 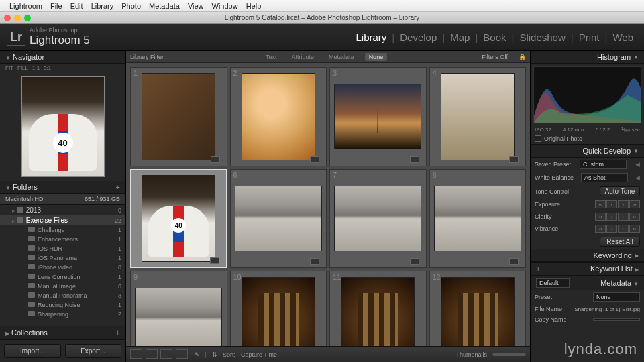 What do you see at coordinates (378, 219) in the screenshot?
I see `grid-cell: 7` at bounding box center [378, 219].